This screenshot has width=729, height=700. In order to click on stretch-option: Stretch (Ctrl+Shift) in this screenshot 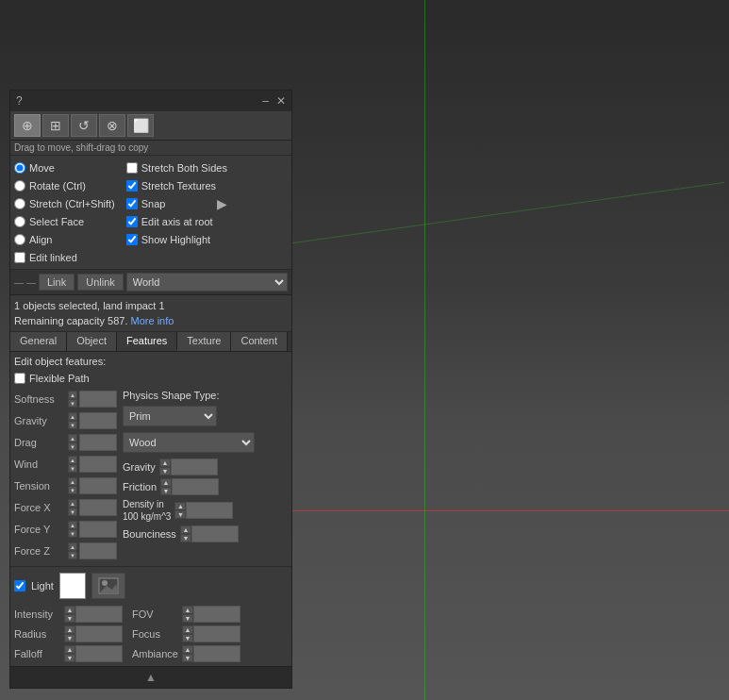, I will do `click(64, 204)`.